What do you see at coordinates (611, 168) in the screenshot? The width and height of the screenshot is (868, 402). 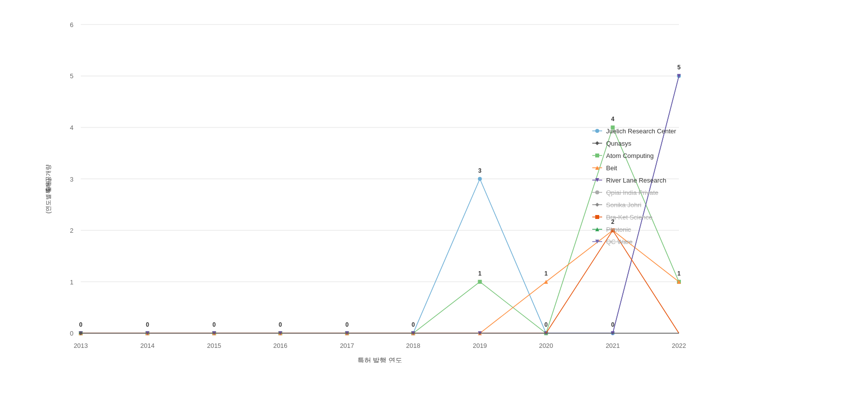 I see `legend-label-beit: Beit` at bounding box center [611, 168].